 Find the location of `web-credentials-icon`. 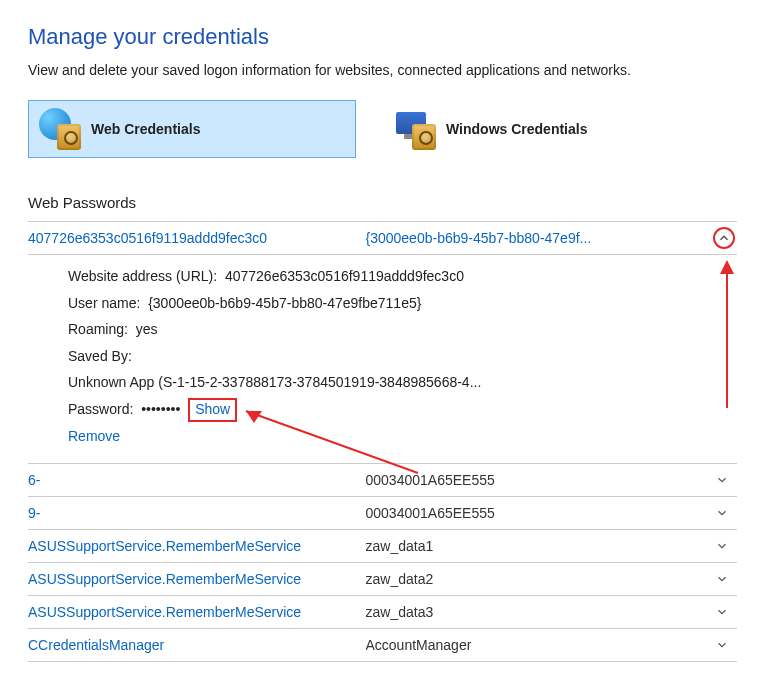

web-credentials-icon is located at coordinates (60, 129).